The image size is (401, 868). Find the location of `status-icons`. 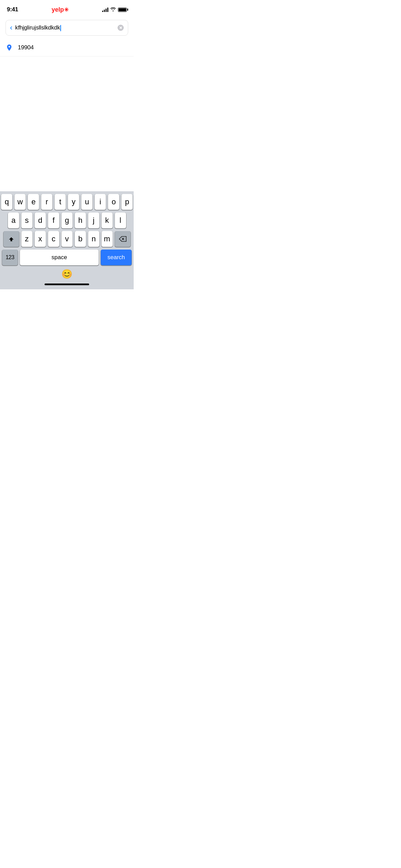

status-icons is located at coordinates (114, 10).